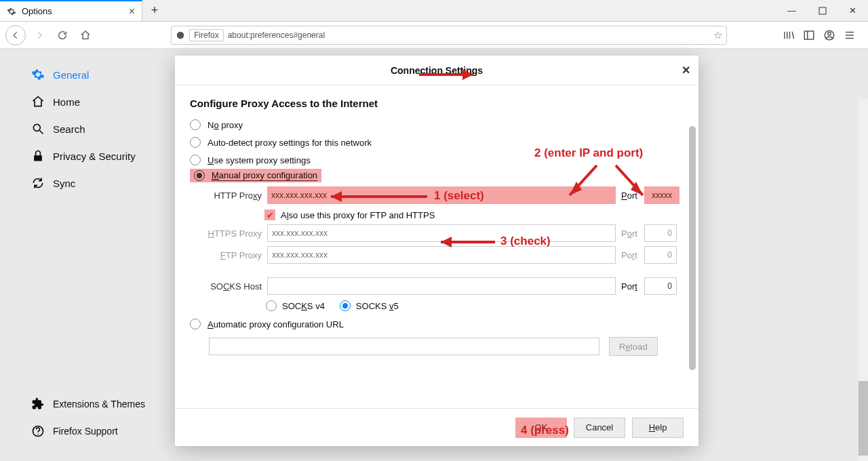  I want to click on page-scrollbar-thumb, so click(863, 418).